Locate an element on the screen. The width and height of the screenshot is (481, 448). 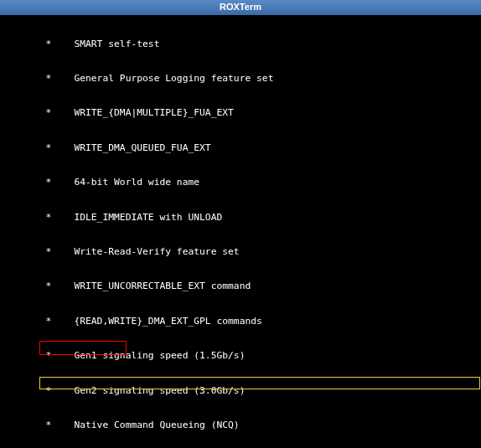
titlebar: ROXTerm is located at coordinates (240, 8).